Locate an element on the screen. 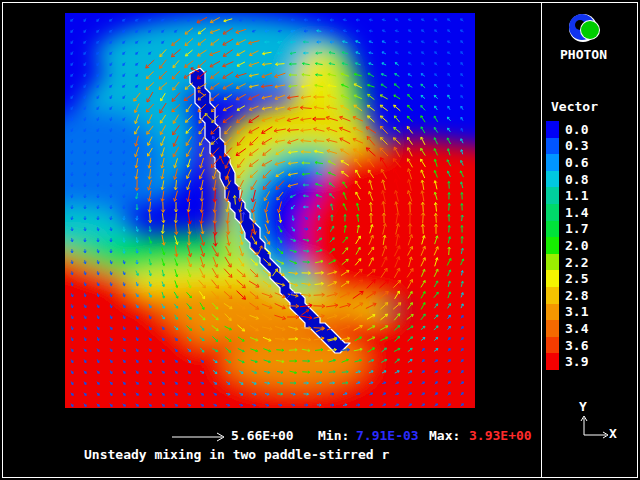  legend-value: 0.3 is located at coordinates (576, 146).